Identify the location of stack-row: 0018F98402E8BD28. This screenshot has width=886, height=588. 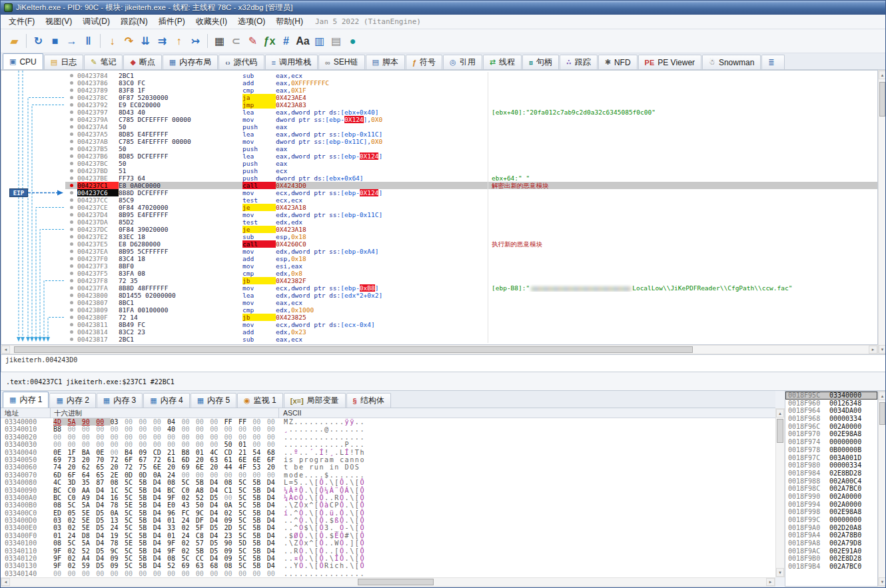
(831, 473).